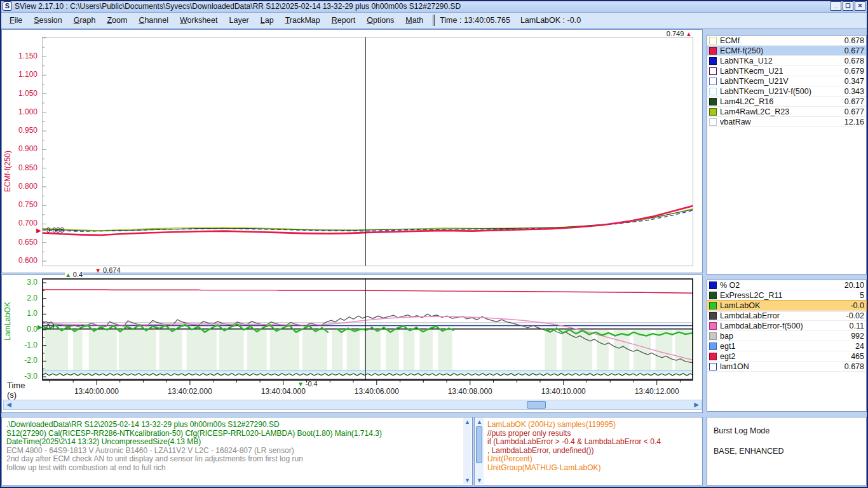 This screenshot has height=488, width=868. Describe the element at coordinates (858, 356) in the screenshot. I see `channel-value: 465` at that location.